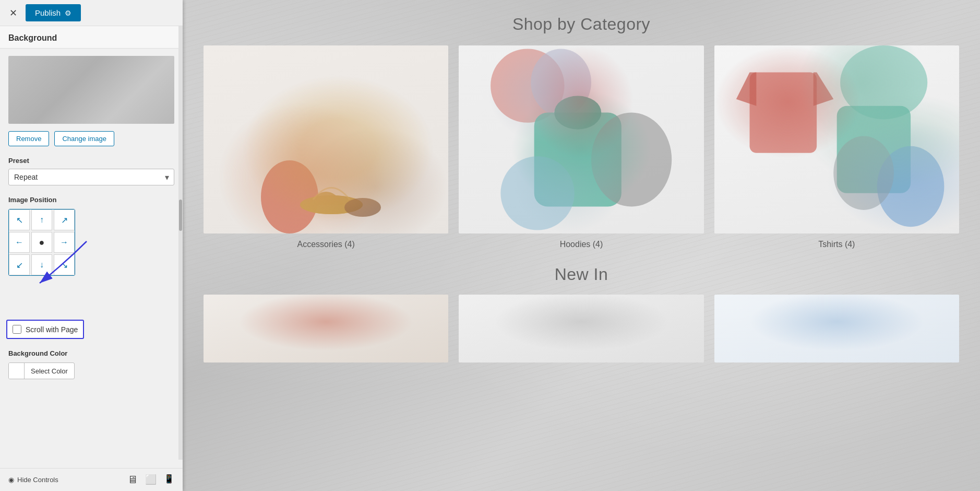  What do you see at coordinates (581, 147) in the screenshot?
I see `hoodies-card: Hoodies (4)` at bounding box center [581, 147].